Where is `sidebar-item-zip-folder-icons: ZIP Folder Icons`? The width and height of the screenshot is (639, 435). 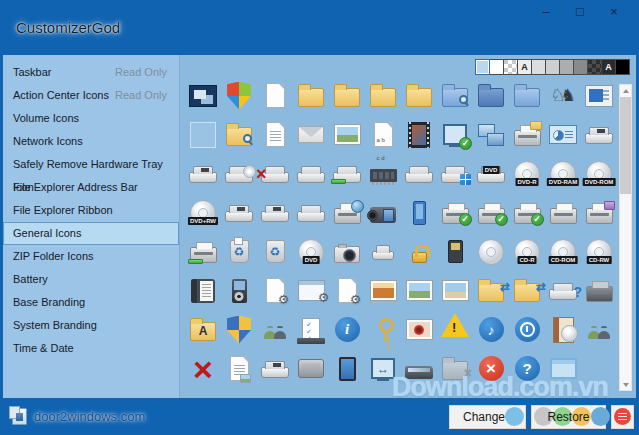 sidebar-item-zip-folder-icons: ZIP Folder Icons is located at coordinates (91, 256).